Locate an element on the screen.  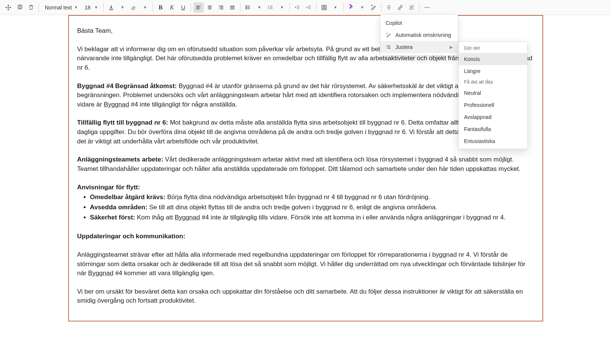
paragraph: Anläggningsteamets arbete: Vårt dedikera… is located at coordinates (306, 164).